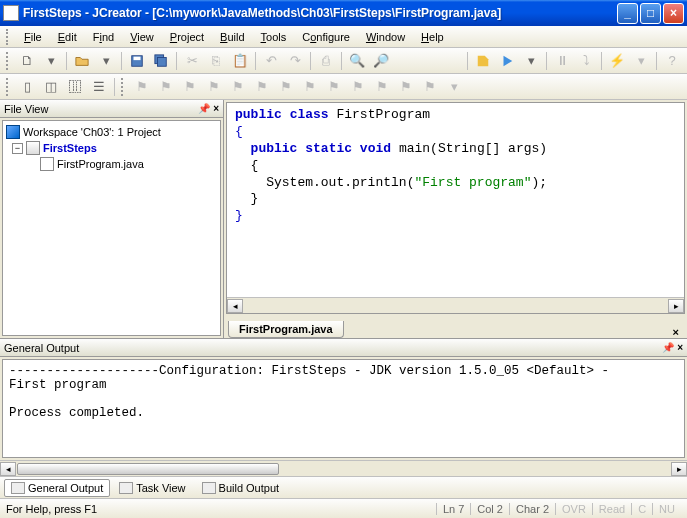  Describe the element at coordinates (51, 61) in the screenshot. I see `new-dropdown-button: ▾` at that location.